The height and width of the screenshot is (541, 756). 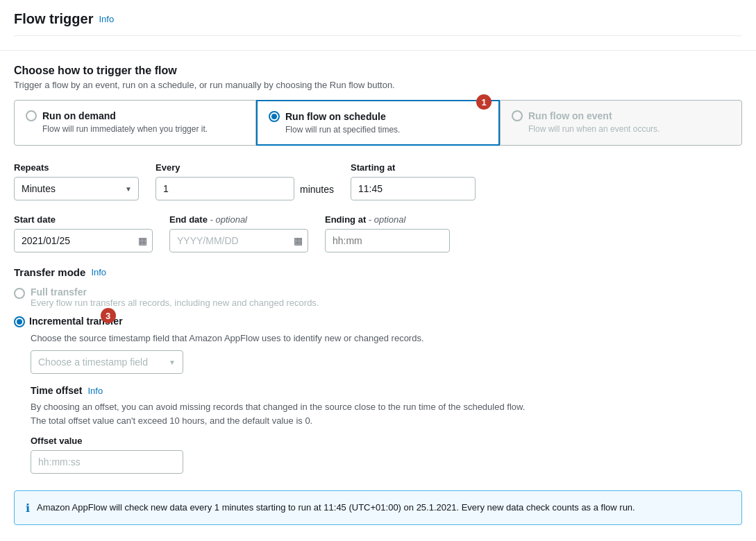 What do you see at coordinates (378, 71) in the screenshot?
I see `trigger-section-title: Choose how to trigger the flow` at bounding box center [378, 71].